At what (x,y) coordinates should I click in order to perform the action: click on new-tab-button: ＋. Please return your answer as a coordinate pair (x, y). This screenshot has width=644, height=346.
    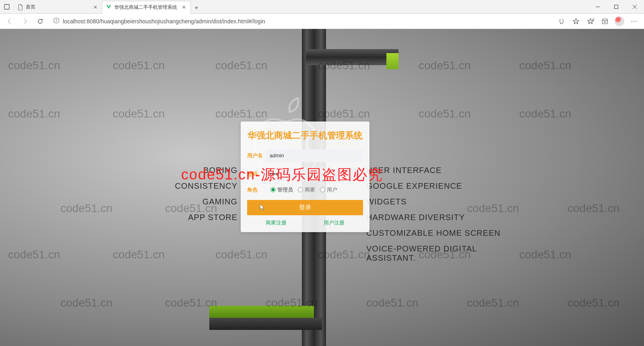
    Looking at the image, I should click on (196, 8).